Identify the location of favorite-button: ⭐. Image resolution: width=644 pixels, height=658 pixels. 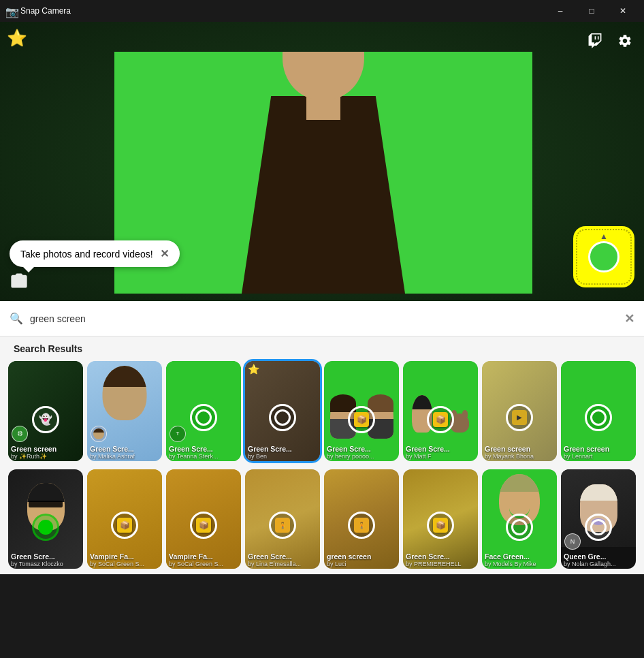
(17, 38).